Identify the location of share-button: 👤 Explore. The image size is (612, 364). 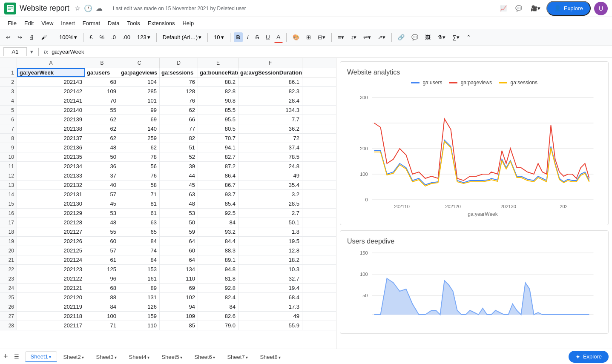
(569, 9).